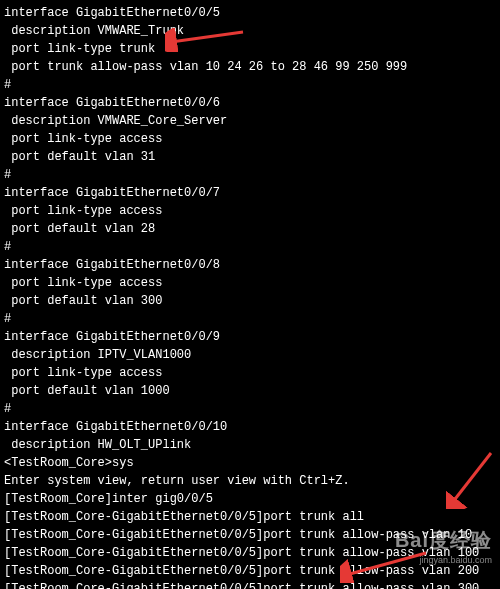 This screenshot has width=500, height=589. What do you see at coordinates (250, 67) in the screenshot?
I see `config-line: port trunk allow-pass vlan 10 24 26 to 2…` at bounding box center [250, 67].